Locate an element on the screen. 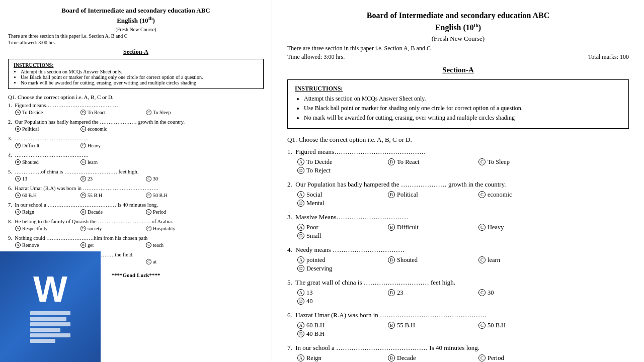  left-q5-opt-b: B23 is located at coordinates (113, 179).